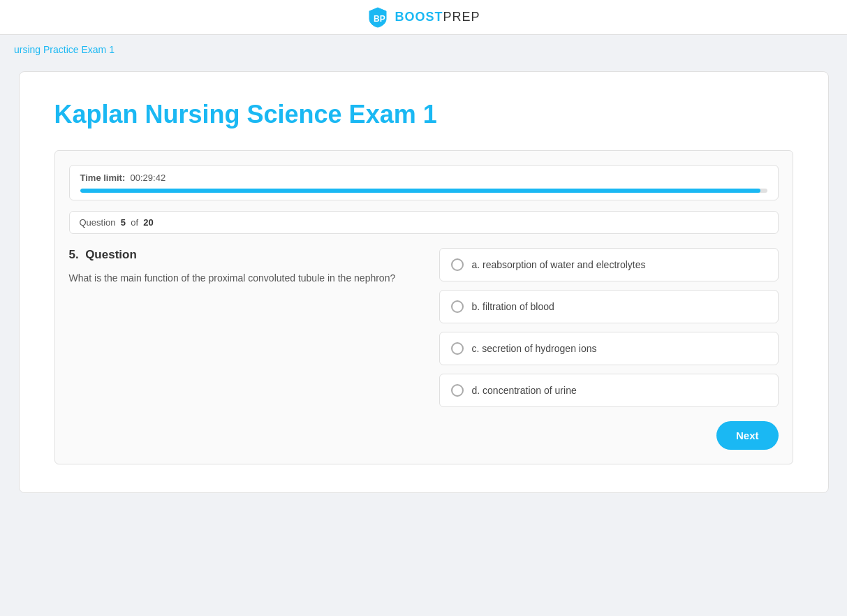  What do you see at coordinates (424, 115) in the screenshot?
I see `exam-title: Kaplan Nursing Science Exam 1` at bounding box center [424, 115].